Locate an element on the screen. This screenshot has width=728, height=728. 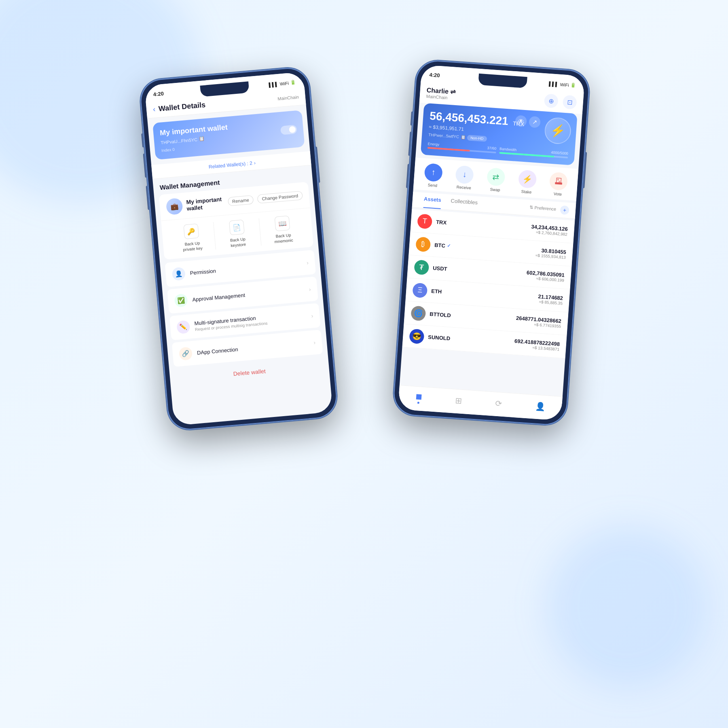
trx-icon: T is located at coordinates (425, 221).